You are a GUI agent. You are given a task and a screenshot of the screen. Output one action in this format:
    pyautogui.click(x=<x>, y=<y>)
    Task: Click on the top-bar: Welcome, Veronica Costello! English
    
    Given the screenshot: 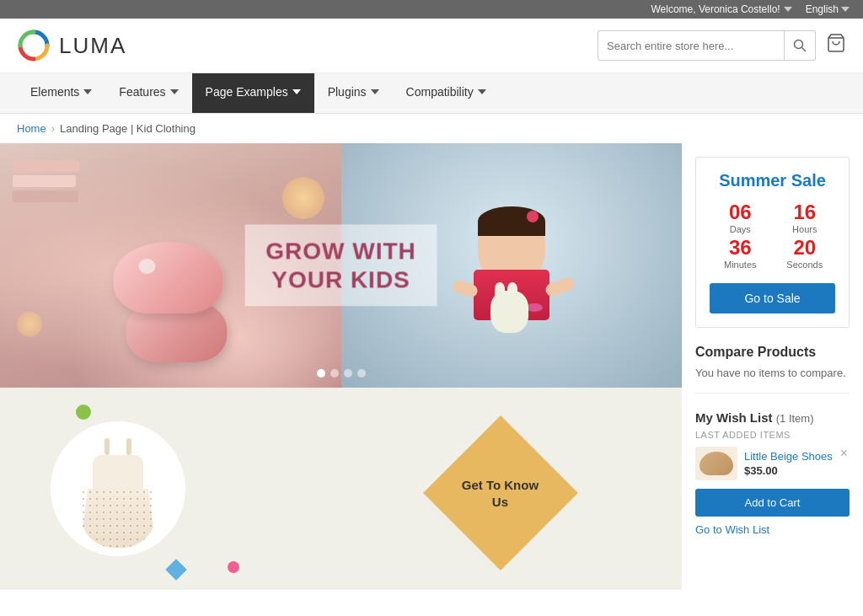 What is the action you would take?
    pyautogui.click(x=432, y=9)
    